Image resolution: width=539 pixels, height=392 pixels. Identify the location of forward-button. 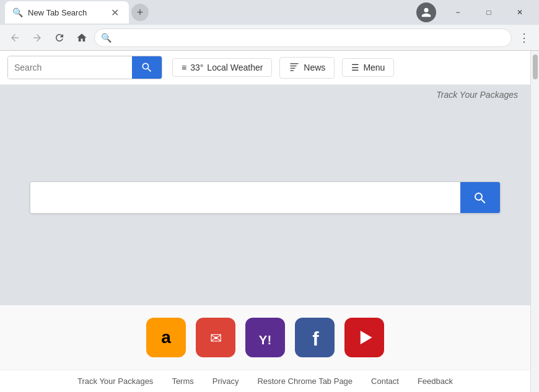
(37, 38).